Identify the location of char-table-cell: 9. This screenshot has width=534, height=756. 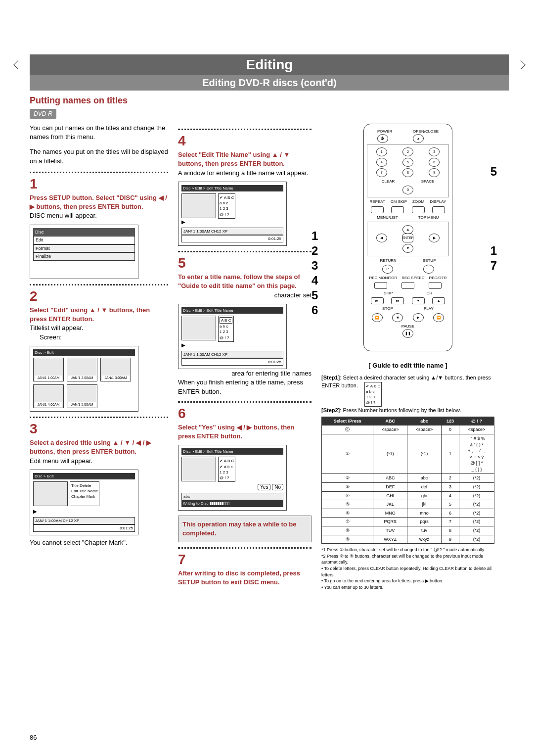
(450, 539).